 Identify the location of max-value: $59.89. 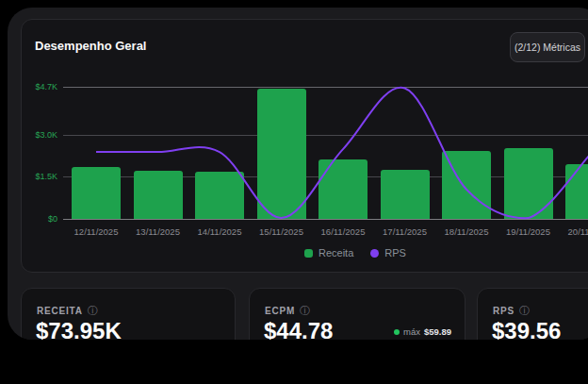
(437, 332).